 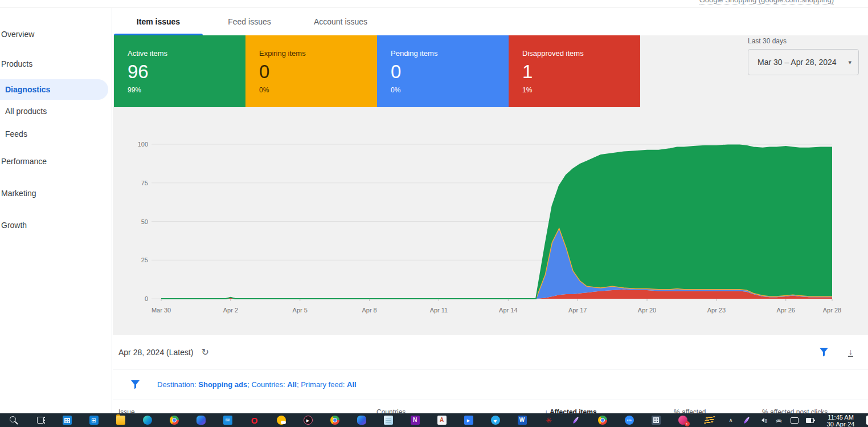 I want to click on gold-swoosh-icon, so click(x=710, y=420).